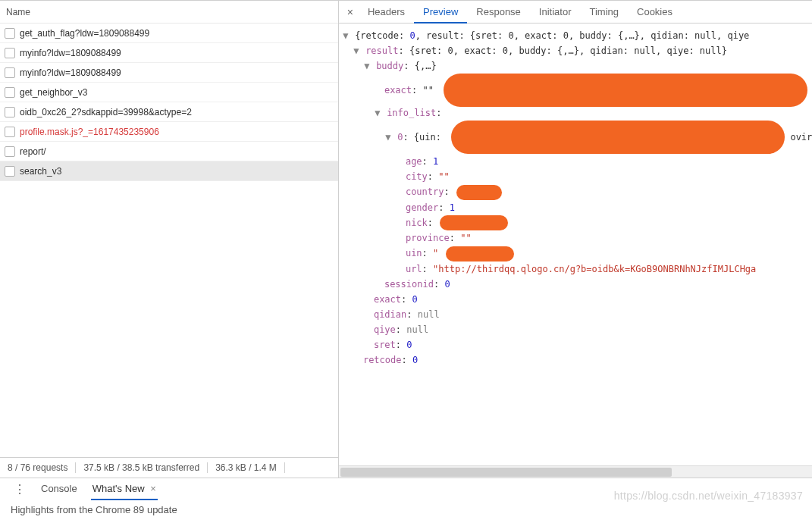  I want to click on tree-row: exact: "", so click(575, 90).